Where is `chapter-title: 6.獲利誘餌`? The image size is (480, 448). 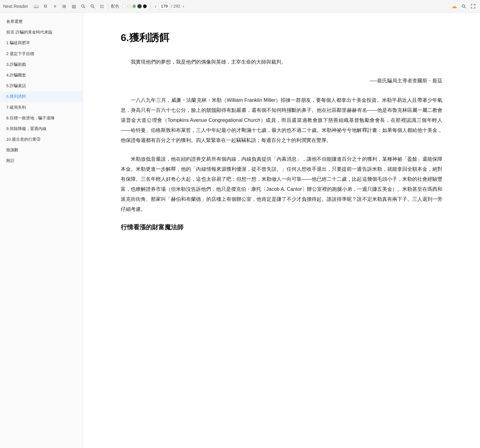 chapter-title: 6.獲利誘餌 is located at coordinates (282, 38).